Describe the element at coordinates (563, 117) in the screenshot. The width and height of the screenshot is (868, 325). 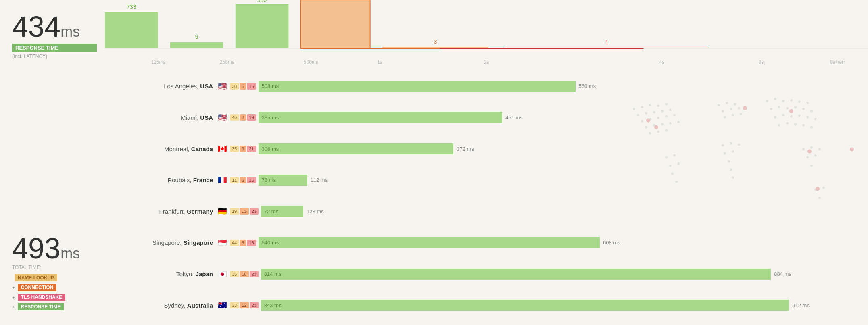
I see `bar-container: 385 ms451 ms` at that location.